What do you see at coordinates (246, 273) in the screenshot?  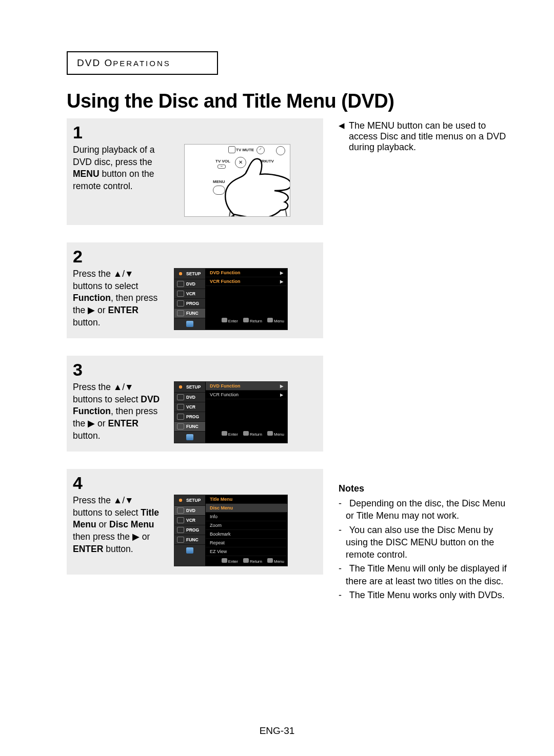 I see `osd-line: DVD Function▶` at bounding box center [246, 273].